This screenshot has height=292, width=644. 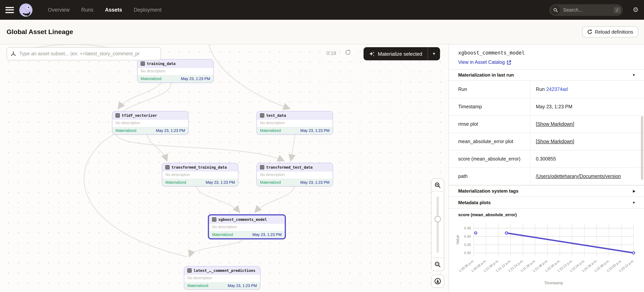 What do you see at coordinates (634, 191) in the screenshot?
I see `chevron-right-icon: ▶` at bounding box center [634, 191].